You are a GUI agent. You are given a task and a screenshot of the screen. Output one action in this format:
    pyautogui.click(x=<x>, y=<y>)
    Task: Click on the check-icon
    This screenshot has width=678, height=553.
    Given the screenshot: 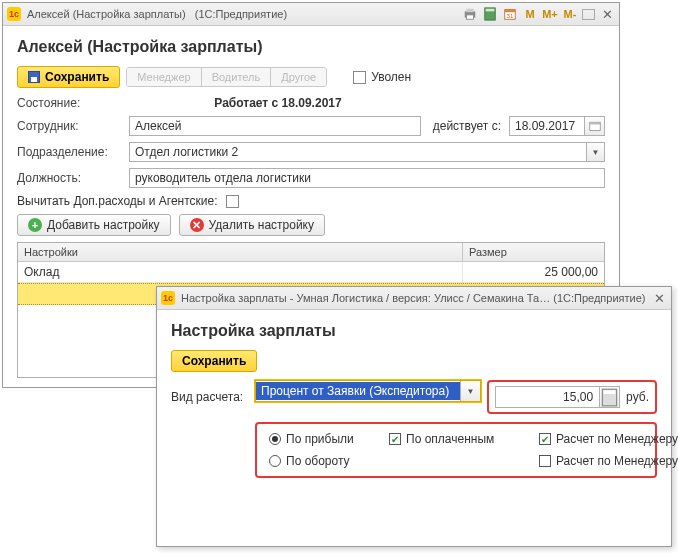 What is the action you would take?
    pyautogui.click(x=545, y=461)
    